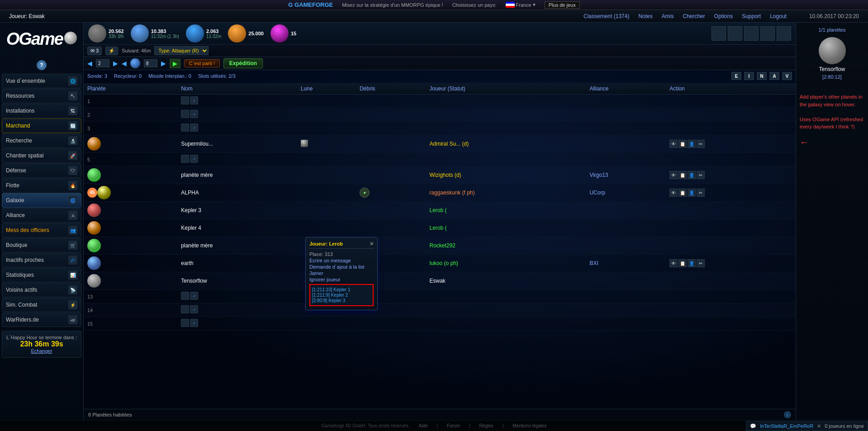  I want to click on sidebar-item-statistiques: Statistiques 📊, so click(42, 275).